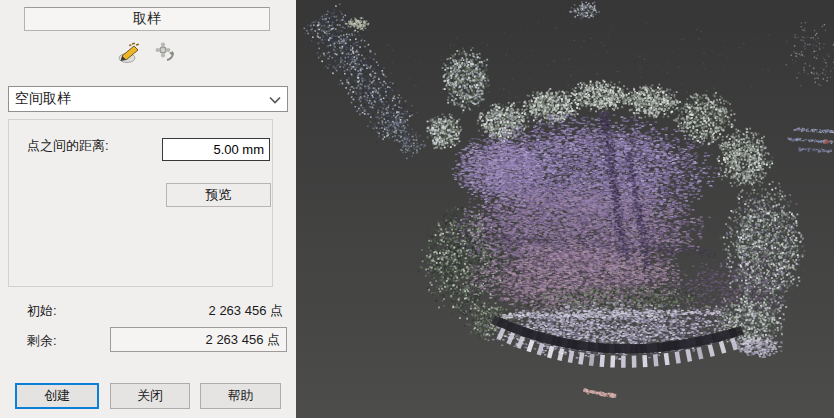 The image size is (834, 418). What do you see at coordinates (243, 340) in the screenshot?
I see `remaining-count-value: 2 263 456 点` at bounding box center [243, 340].